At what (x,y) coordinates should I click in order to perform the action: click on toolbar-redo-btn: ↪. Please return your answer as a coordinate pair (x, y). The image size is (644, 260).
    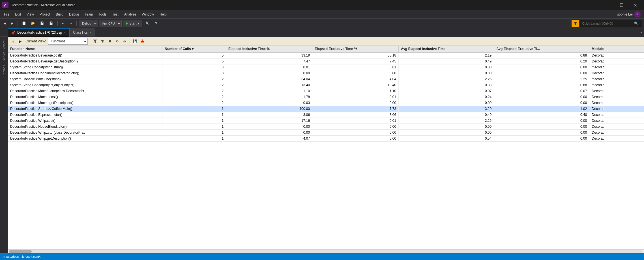
    Looking at the image, I should click on (71, 23).